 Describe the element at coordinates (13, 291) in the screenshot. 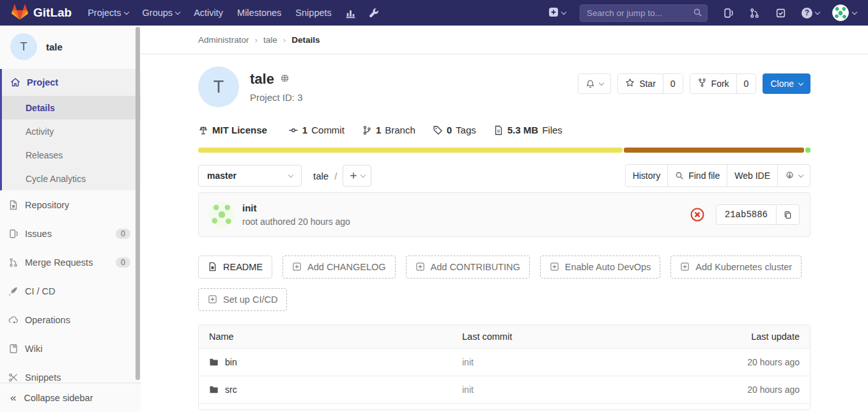

I see `rocket-icon` at that location.